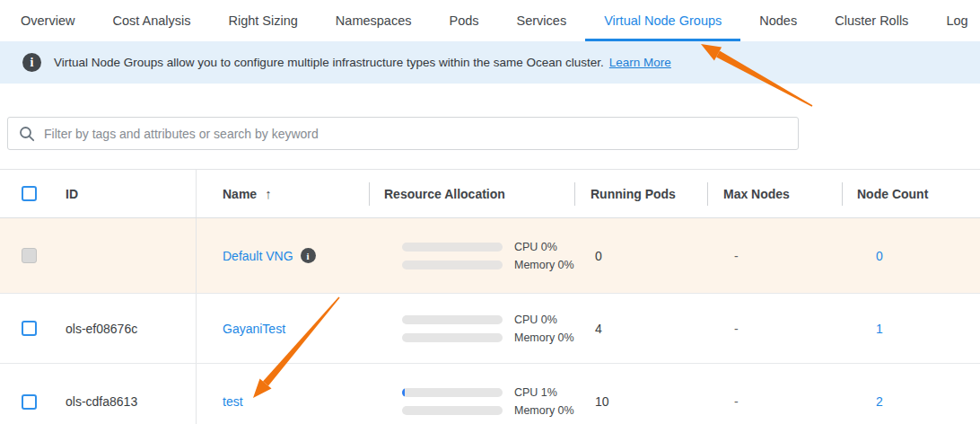 The image size is (980, 424). What do you see at coordinates (373, 21) in the screenshot?
I see `tab-namespaces: Namespaces` at bounding box center [373, 21].